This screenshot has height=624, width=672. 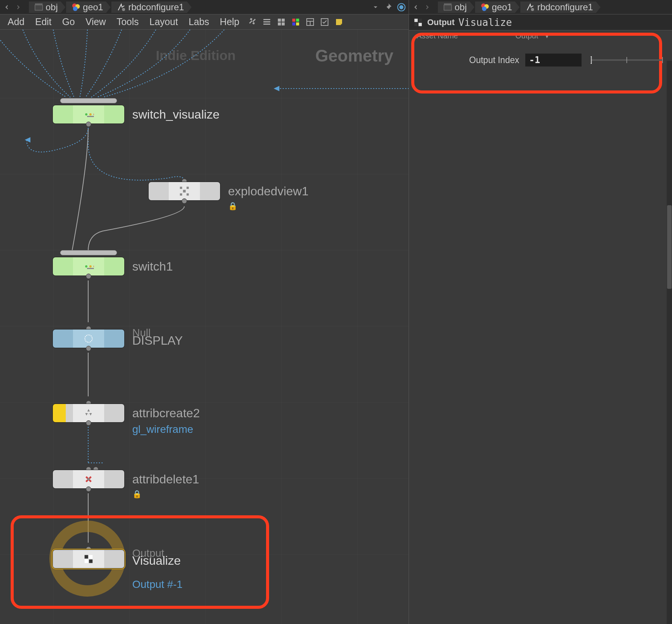 I want to click on output-index-slider, so click(x=626, y=60).